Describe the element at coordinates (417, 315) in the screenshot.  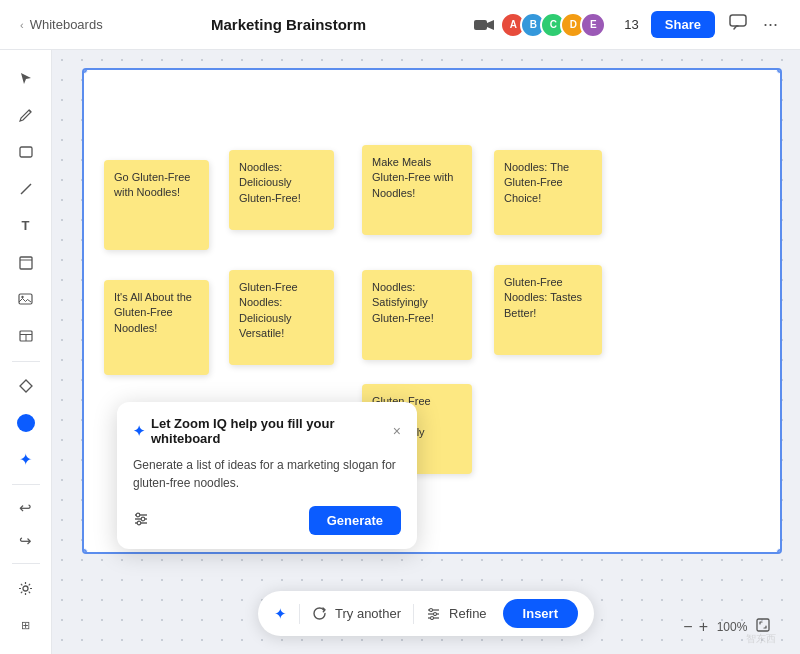
I see `sticky-note: Noodles: Satisfyingly Gluten-Free!` at that location.